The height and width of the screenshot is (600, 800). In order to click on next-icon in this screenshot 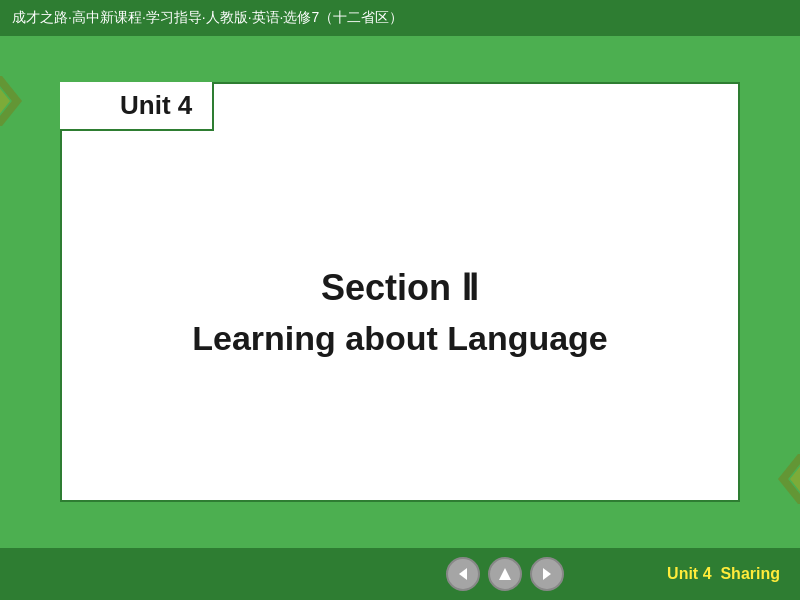, I will do `click(547, 574)`.